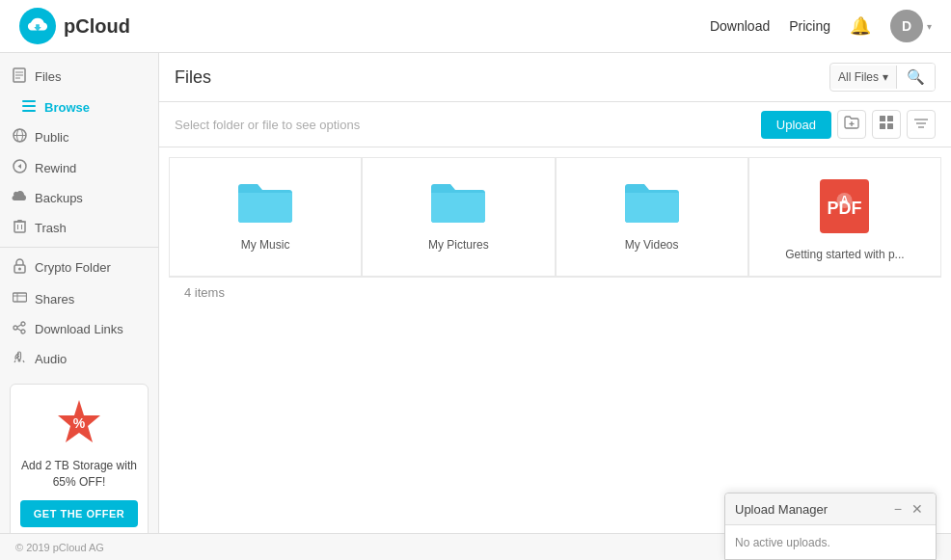 This screenshot has height=560, width=951. What do you see at coordinates (60, 547) in the screenshot?
I see `copyright-text: © 2019 pCloud AG` at bounding box center [60, 547].